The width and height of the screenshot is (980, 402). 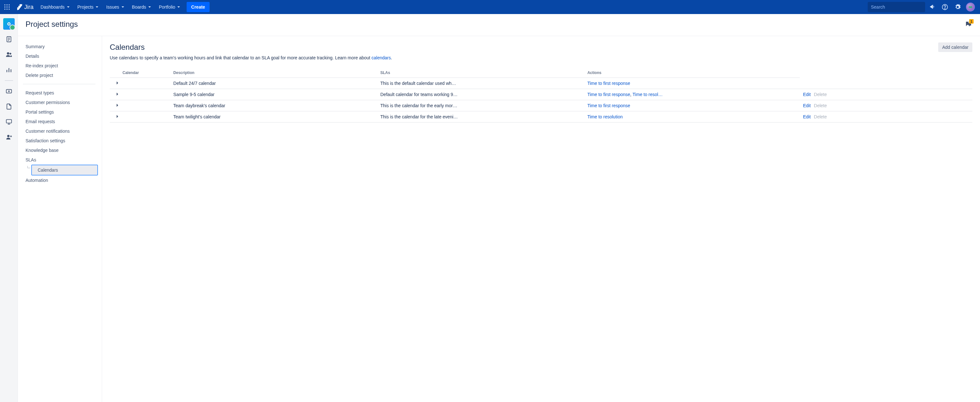 I want to click on calendar-slas: Time to first response, Time to resol…, so click(x=692, y=94).